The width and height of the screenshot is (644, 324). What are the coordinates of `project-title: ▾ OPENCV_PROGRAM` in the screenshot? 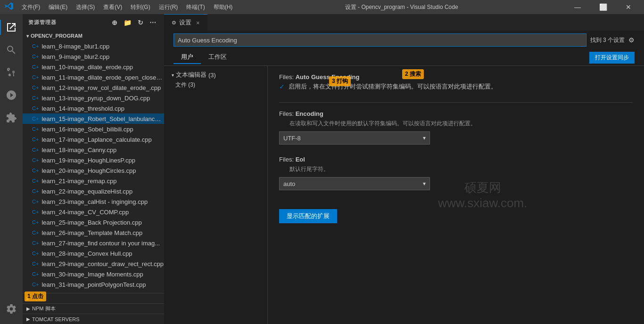 It's located at (93, 36).